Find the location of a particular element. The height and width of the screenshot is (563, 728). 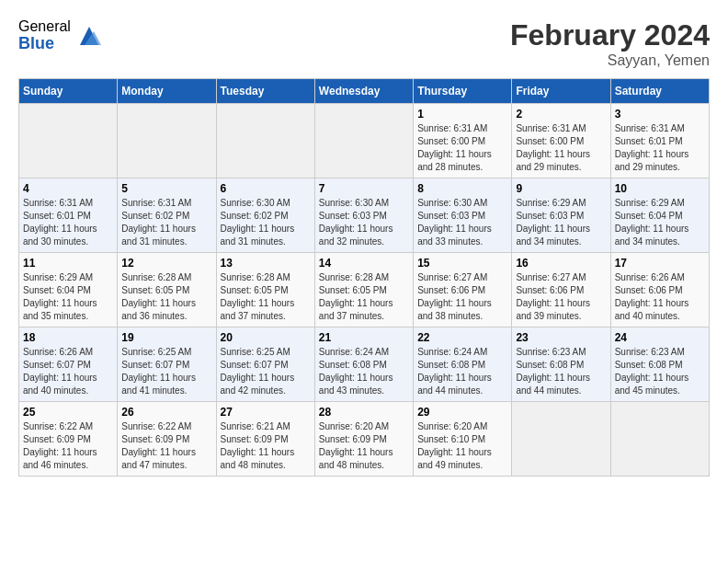

calendar-week-1: 1Sunrise: 6:31 AM Sunset: 6:00 PM Daylig… is located at coordinates (364, 142).